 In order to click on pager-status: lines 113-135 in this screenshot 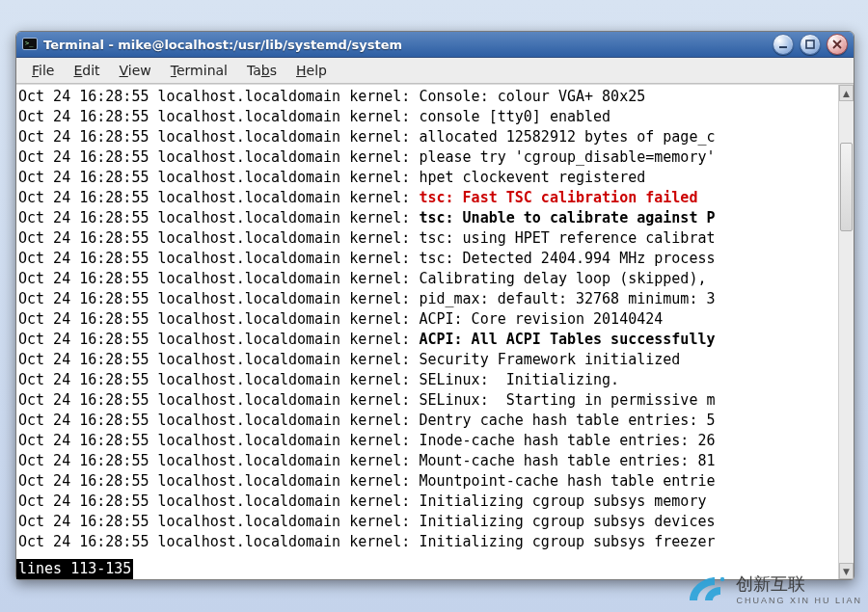, I will do `click(75, 569)`.